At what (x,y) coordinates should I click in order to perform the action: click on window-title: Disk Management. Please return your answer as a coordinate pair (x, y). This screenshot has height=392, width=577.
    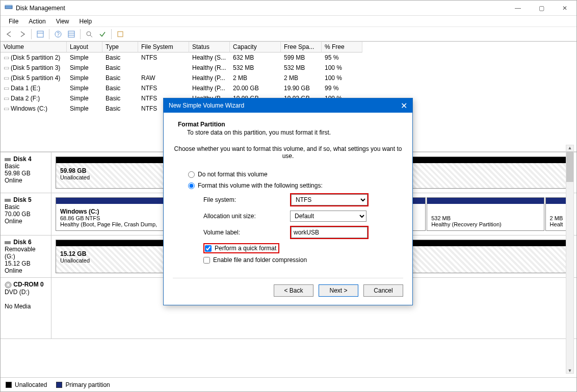
    Looking at the image, I should click on (261, 8).